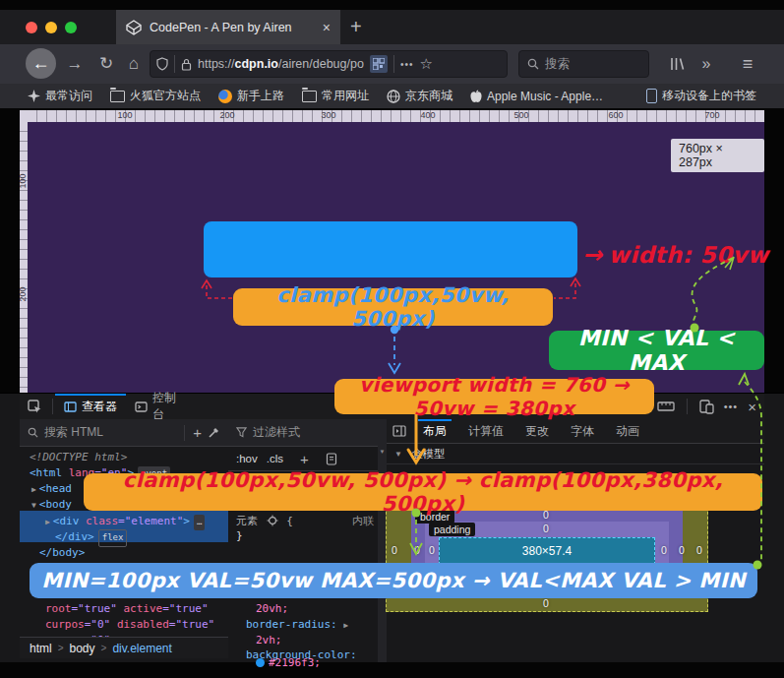 The height and width of the screenshot is (678, 784). I want to click on attr-name: curpos, so click(65, 624).